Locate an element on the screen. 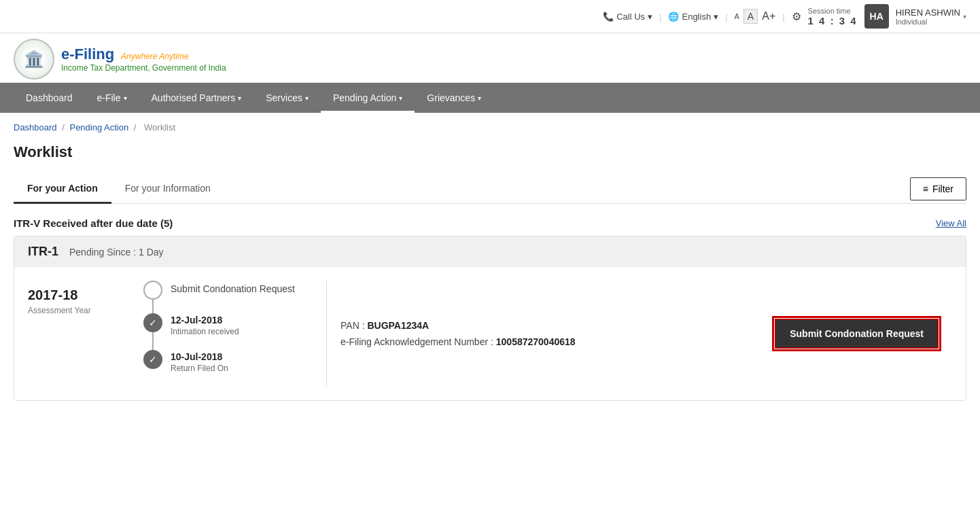 The width and height of the screenshot is (980, 530). breadcrumb: Dashboard / Pending Action / Worklist is located at coordinates (490, 125).